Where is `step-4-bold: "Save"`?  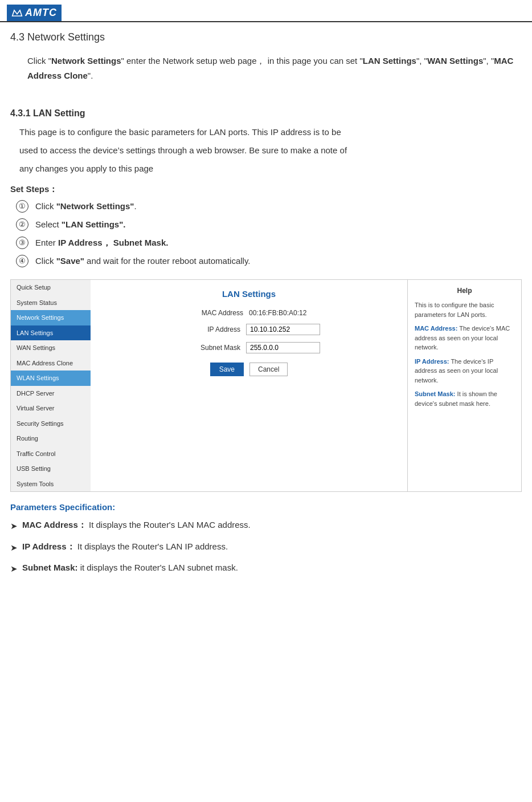 step-4-bold: "Save" is located at coordinates (71, 261).